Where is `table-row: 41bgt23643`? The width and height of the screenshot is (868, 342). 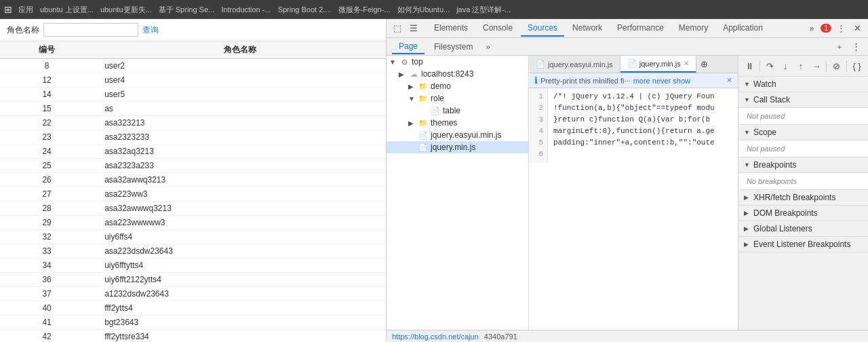 table-row: 41bgt23643 is located at coordinates (193, 323).